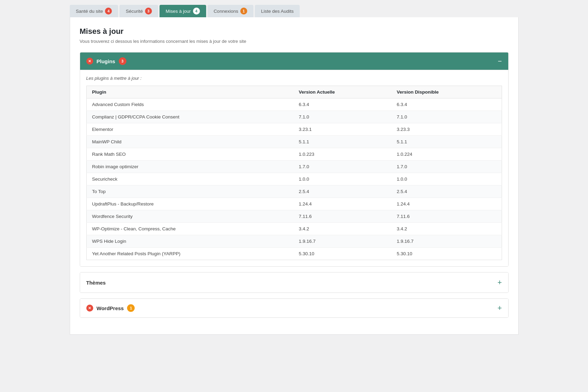 The width and height of the screenshot is (588, 392). I want to click on wordpress-accordion-header: ✕ WordPress 1 +, so click(294, 308).